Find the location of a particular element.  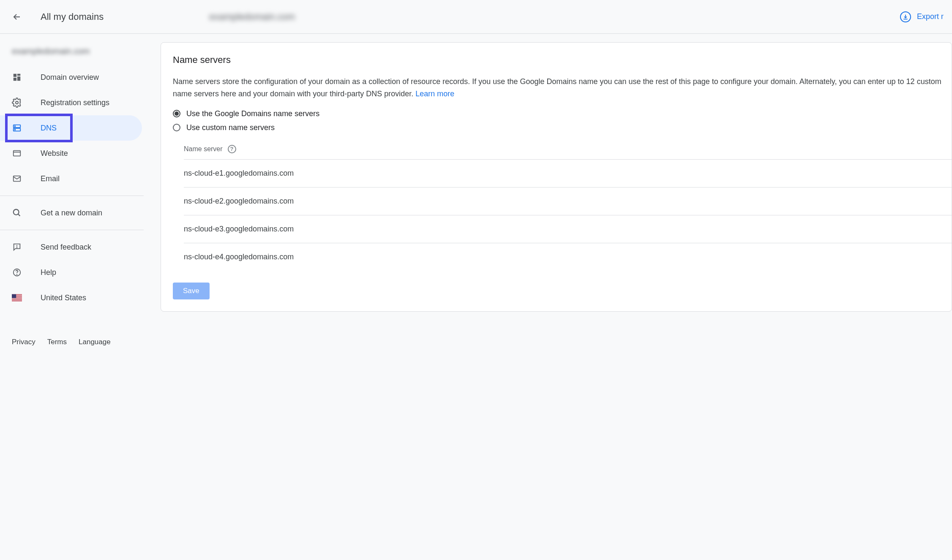

header-bar: All my domains exampledomain.com Export … is located at coordinates (476, 17).